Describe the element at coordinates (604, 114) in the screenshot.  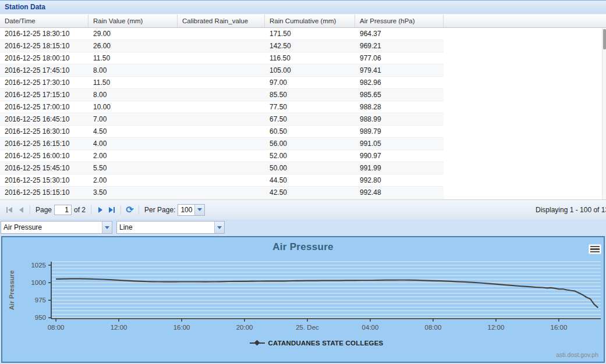
I see `vertical-scrollbar` at that location.